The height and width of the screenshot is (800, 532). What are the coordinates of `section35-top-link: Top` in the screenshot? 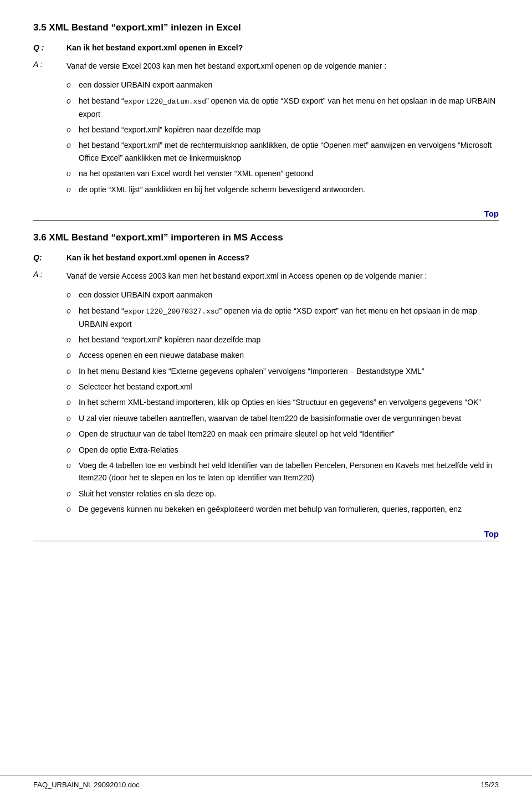 It's located at (266, 214).